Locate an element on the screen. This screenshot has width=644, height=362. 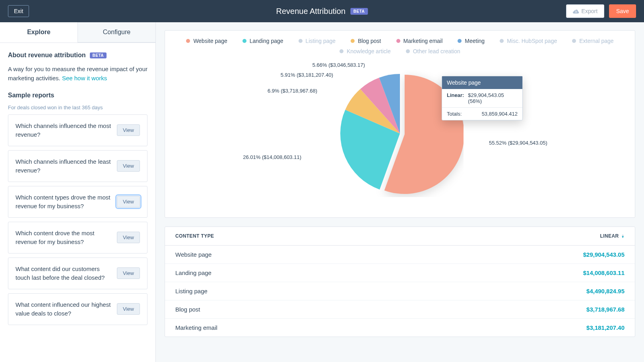
sidebar-tabs: Explore Configure is located at coordinates (78, 33).